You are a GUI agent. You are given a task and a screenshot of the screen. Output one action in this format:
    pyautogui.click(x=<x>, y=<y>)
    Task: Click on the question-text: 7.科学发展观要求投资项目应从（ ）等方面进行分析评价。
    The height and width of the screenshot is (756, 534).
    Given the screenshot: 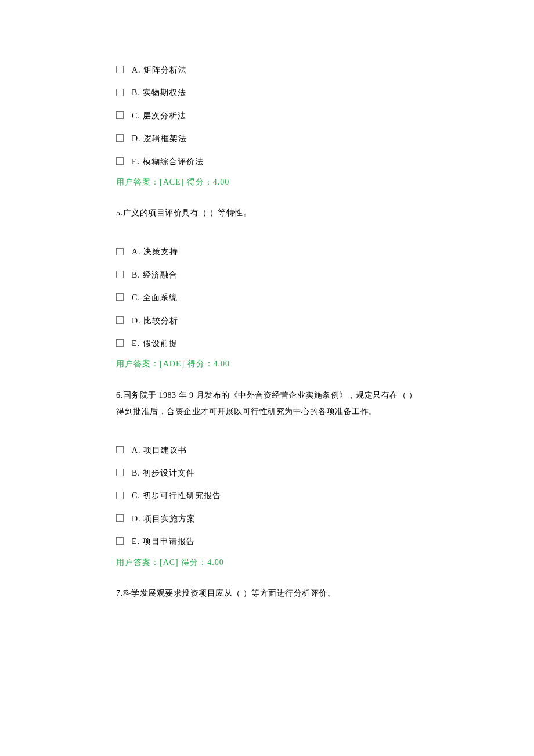 What is the action you would take?
    pyautogui.click(x=268, y=593)
    